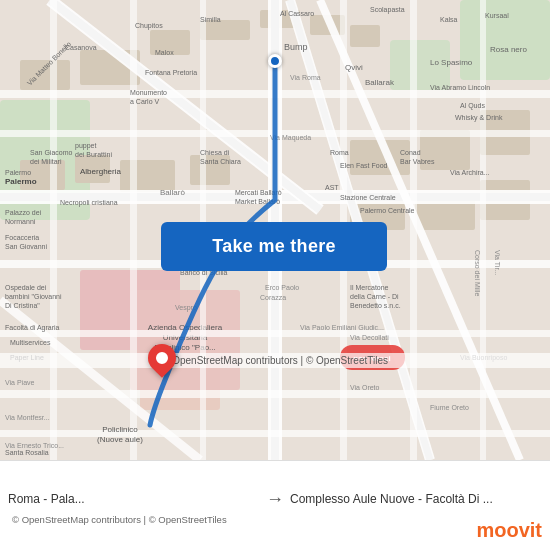 This screenshot has height=550, width=550. I want to click on svg-text: Similla, so click(210, 20).